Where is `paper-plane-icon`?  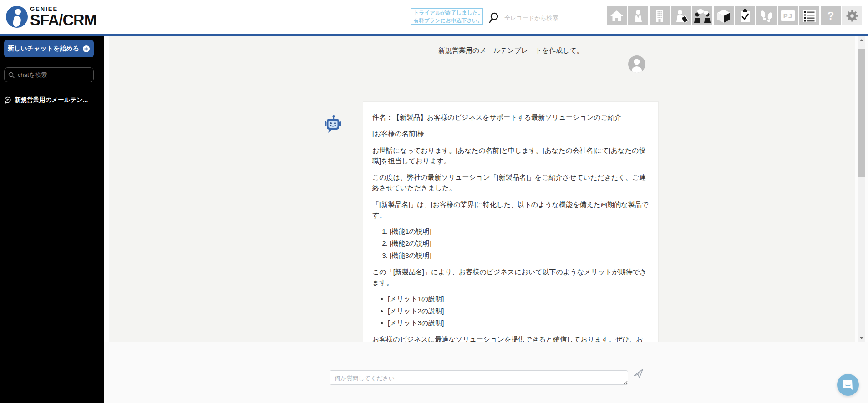 paper-plane-icon is located at coordinates (639, 374).